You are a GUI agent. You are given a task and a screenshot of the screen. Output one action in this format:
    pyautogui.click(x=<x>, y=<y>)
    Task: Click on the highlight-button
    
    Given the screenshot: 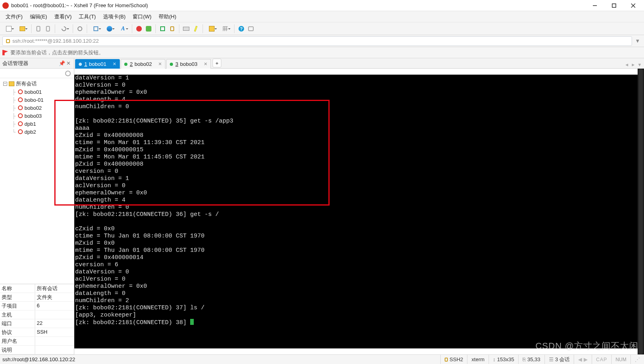 What is the action you would take?
    pyautogui.click(x=196, y=29)
    